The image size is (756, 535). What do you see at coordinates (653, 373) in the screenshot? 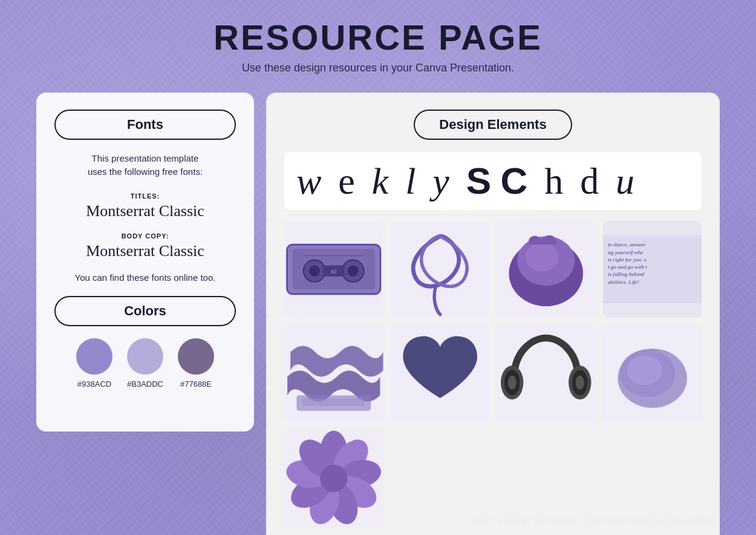
I see `shimmer-element` at bounding box center [653, 373].